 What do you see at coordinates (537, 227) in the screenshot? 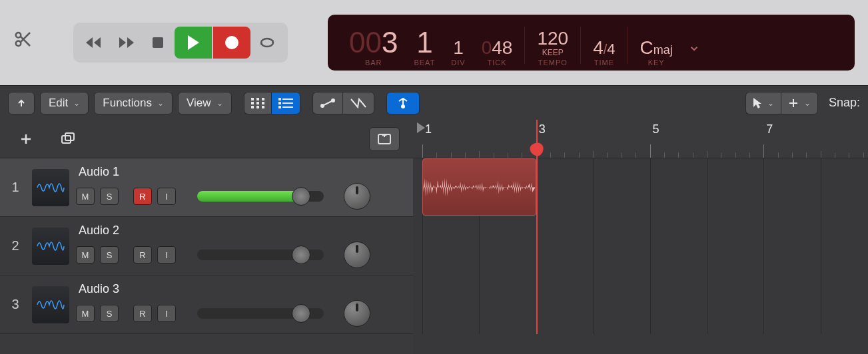
I see `playhead` at bounding box center [537, 227].